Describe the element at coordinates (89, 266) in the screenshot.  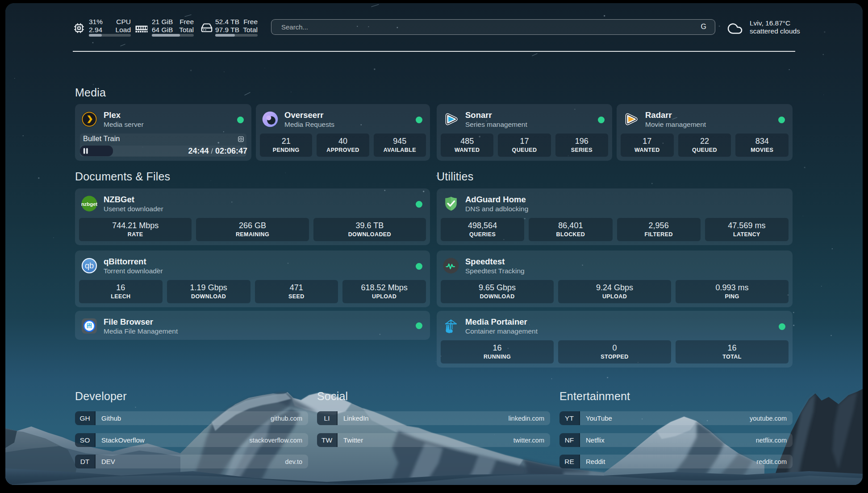
I see `svg-text: qb` at that location.